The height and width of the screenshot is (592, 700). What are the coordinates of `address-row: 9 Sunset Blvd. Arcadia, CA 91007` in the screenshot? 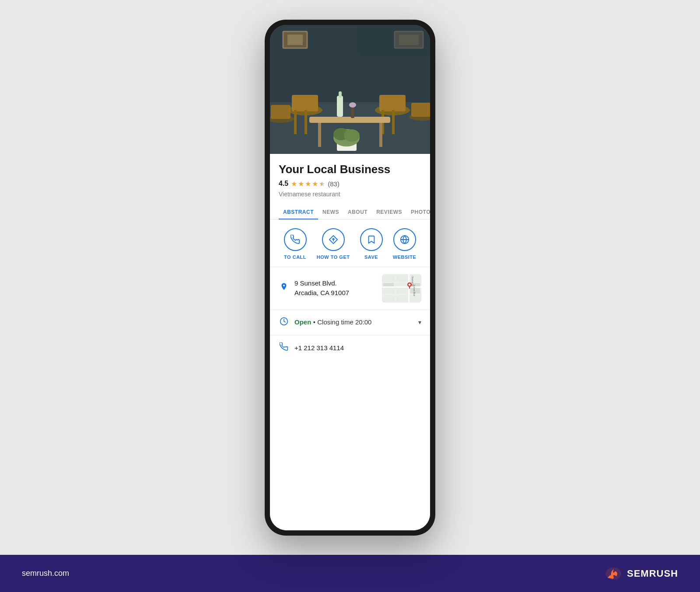 It's located at (350, 289).